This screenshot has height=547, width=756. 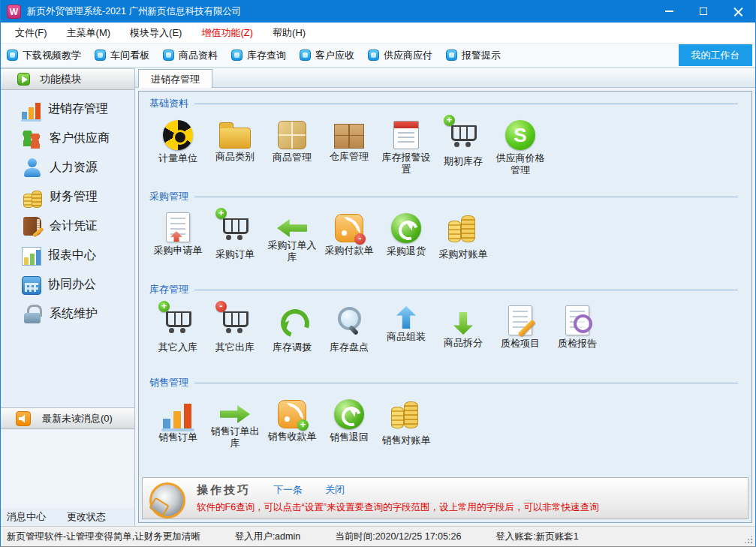 I want to click on toolbar-item: 供应商应付, so click(x=400, y=56).